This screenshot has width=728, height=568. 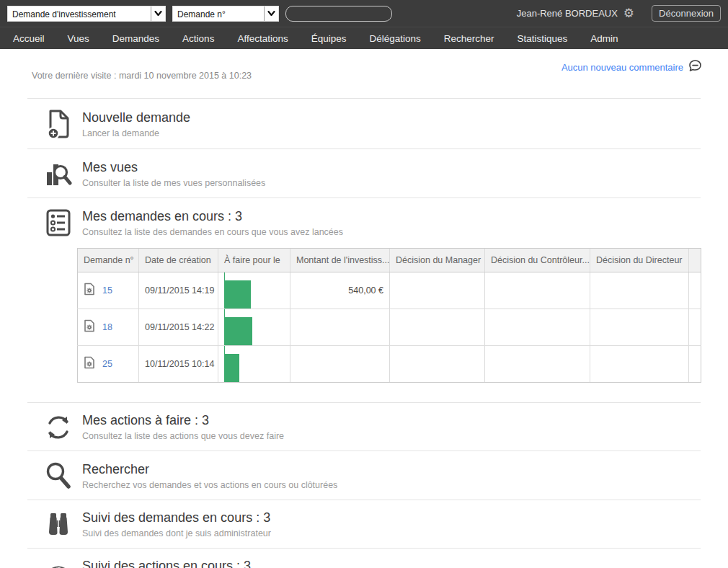 What do you see at coordinates (58, 525) in the screenshot?
I see `binoculars-icon` at bounding box center [58, 525].